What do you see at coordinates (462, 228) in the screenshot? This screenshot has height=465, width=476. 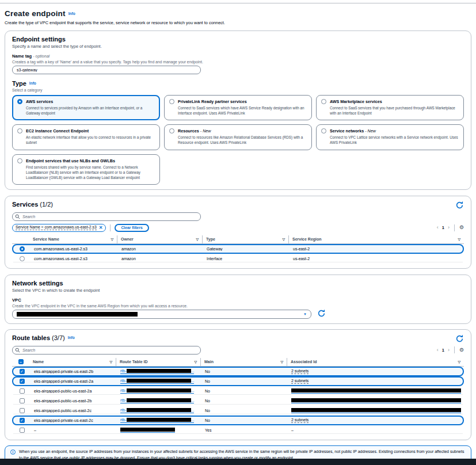 I see `services-settings-gear-icon: ⚙` at bounding box center [462, 228].